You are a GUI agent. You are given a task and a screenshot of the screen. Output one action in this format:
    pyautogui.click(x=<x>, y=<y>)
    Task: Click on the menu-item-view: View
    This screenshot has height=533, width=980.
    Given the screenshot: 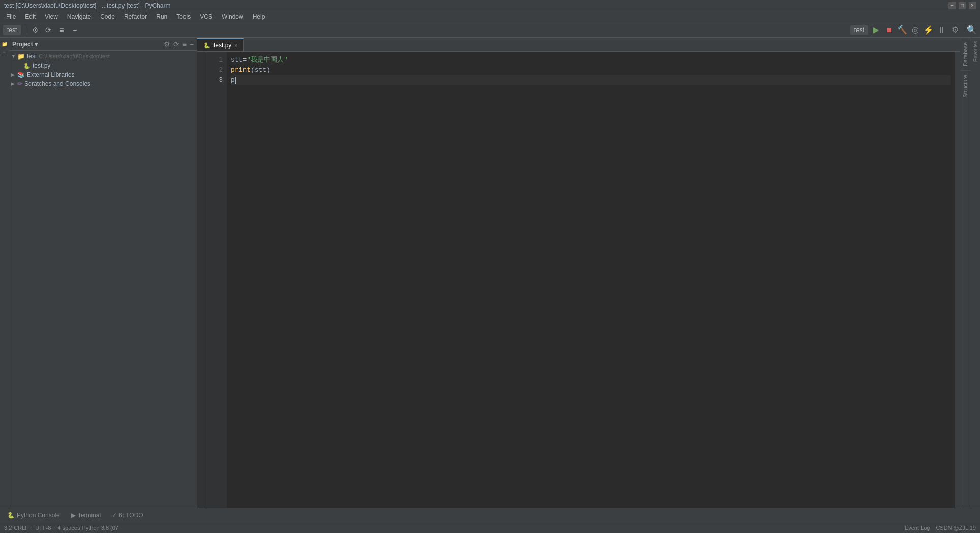 What is the action you would take?
    pyautogui.click(x=51, y=17)
    